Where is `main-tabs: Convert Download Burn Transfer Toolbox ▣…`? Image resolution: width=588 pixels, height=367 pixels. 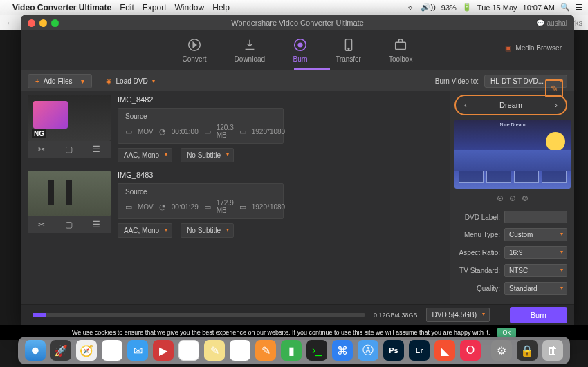
main-tabs: Convert Download Burn Transfer Toolbox ▣… is located at coordinates (297, 50).